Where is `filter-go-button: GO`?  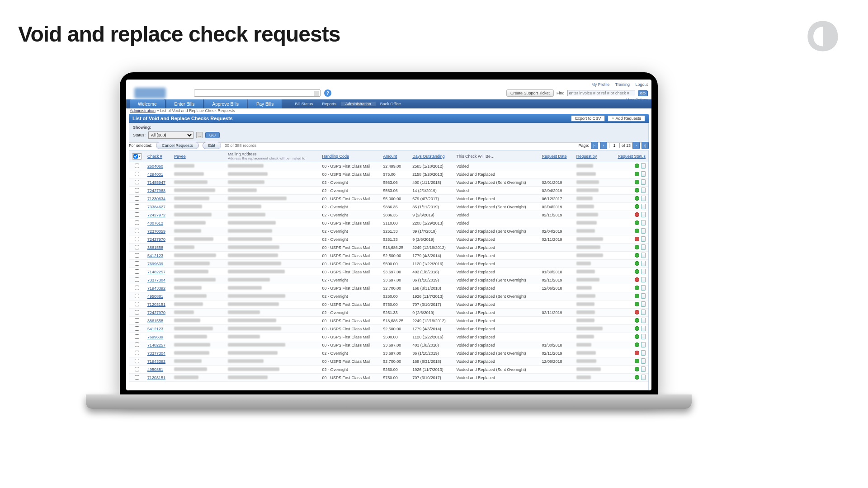
filter-go-button: GO is located at coordinates (212, 135).